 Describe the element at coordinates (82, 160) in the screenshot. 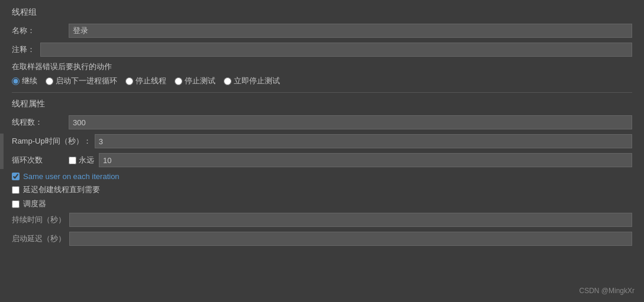

I see `forever-checkbox-container: 永远` at that location.